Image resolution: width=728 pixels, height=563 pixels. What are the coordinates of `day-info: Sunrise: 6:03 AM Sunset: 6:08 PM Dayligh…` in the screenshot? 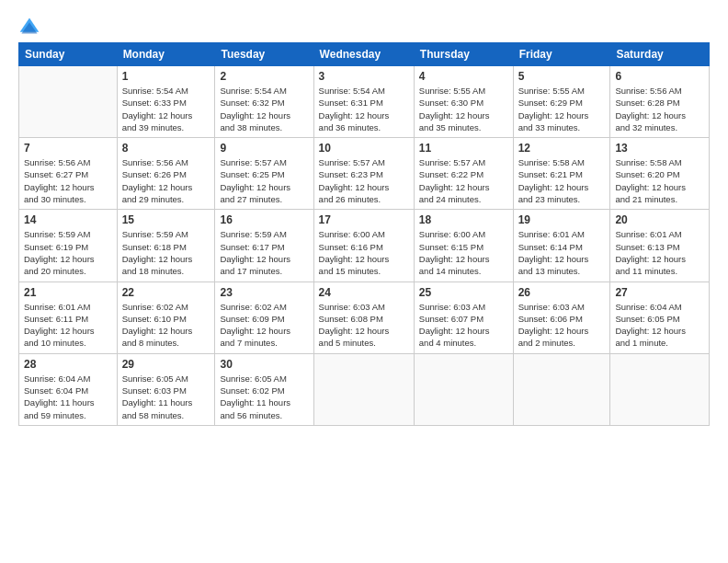 It's located at (364, 326).